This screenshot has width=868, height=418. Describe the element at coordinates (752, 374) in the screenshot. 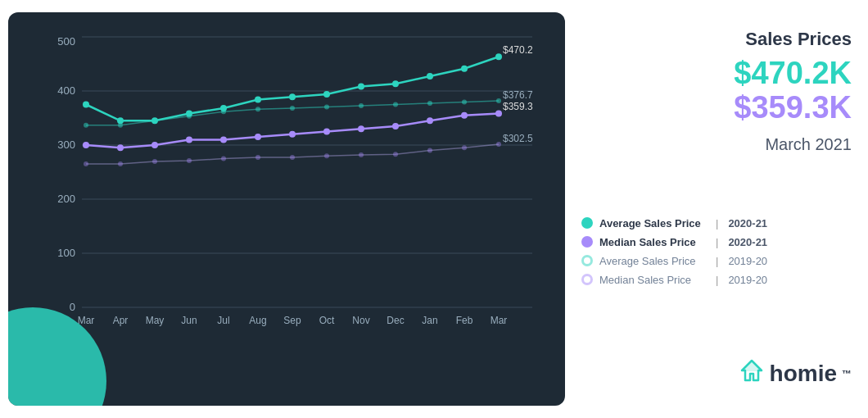

I see `homie-icon` at that location.